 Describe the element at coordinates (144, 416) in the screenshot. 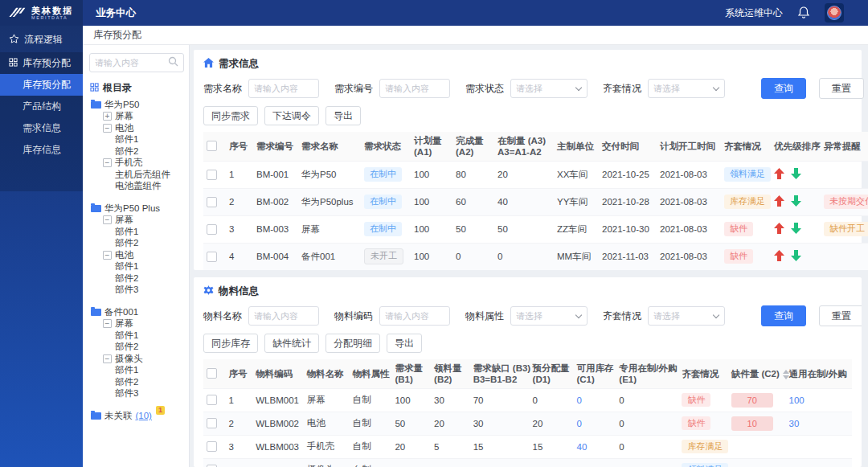

I see `unlinked-count-link: (10)` at that location.